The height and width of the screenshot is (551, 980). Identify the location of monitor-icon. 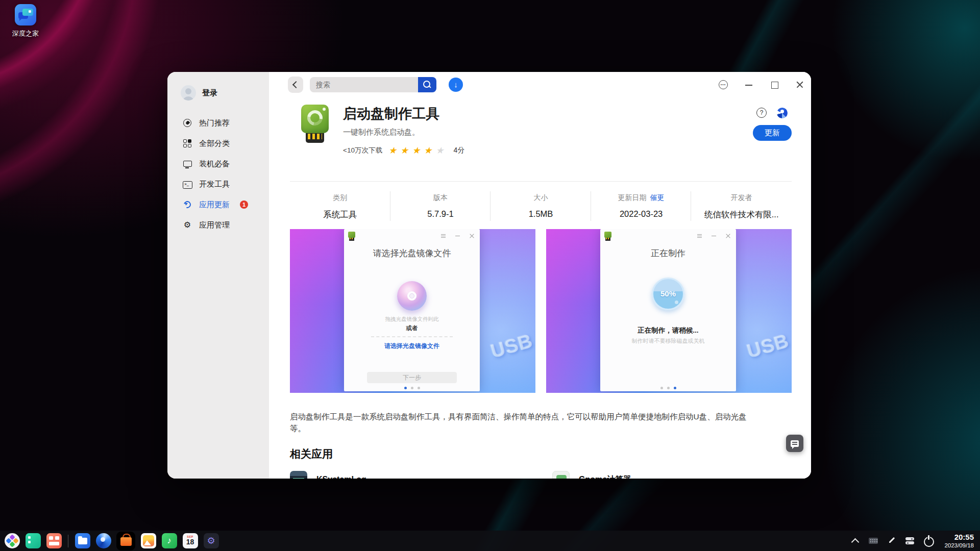
(187, 164).